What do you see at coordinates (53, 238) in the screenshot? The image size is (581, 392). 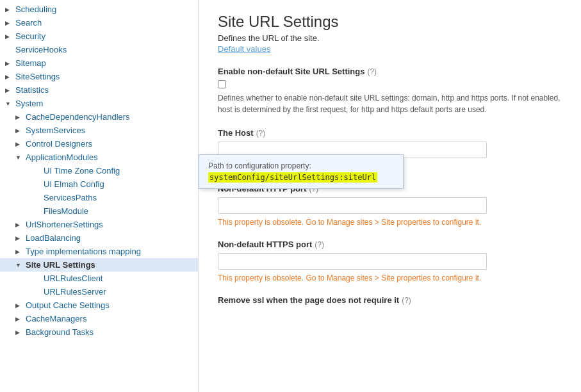 I see `sidebar-label-loadbalancing: LoadBalancing` at bounding box center [53, 238].